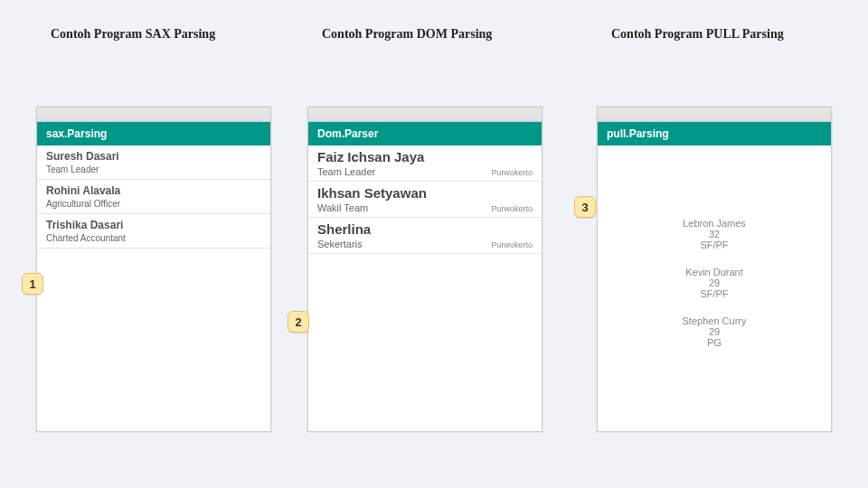  What do you see at coordinates (714, 321) in the screenshot?
I see `player-name: Stephen Curry` at bounding box center [714, 321].